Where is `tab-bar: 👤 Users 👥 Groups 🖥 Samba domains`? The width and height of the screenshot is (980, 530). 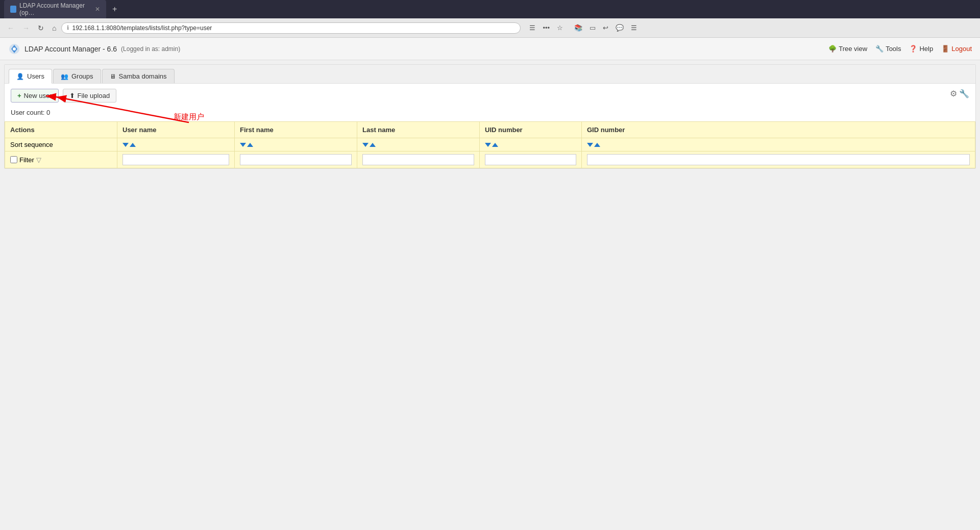 tab-bar: 👤 Users 👥 Groups 🖥 Samba domains is located at coordinates (490, 74).